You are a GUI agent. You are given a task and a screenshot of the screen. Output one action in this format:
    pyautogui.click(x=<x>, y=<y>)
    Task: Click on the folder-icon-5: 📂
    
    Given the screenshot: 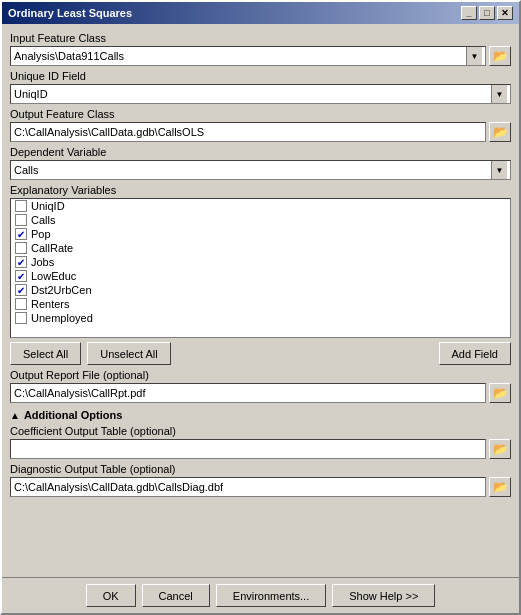 What is the action you would take?
    pyautogui.click(x=500, y=487)
    